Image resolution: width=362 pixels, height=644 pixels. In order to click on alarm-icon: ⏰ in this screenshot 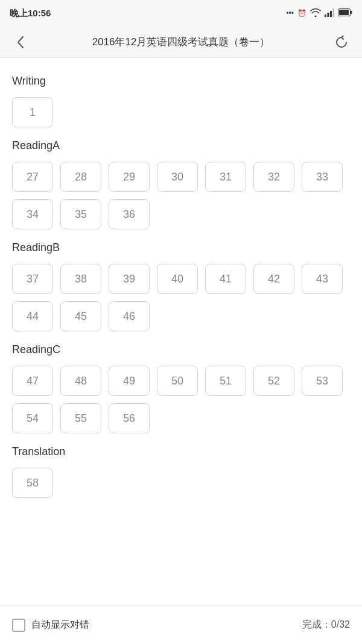, I will do `click(302, 13)`.